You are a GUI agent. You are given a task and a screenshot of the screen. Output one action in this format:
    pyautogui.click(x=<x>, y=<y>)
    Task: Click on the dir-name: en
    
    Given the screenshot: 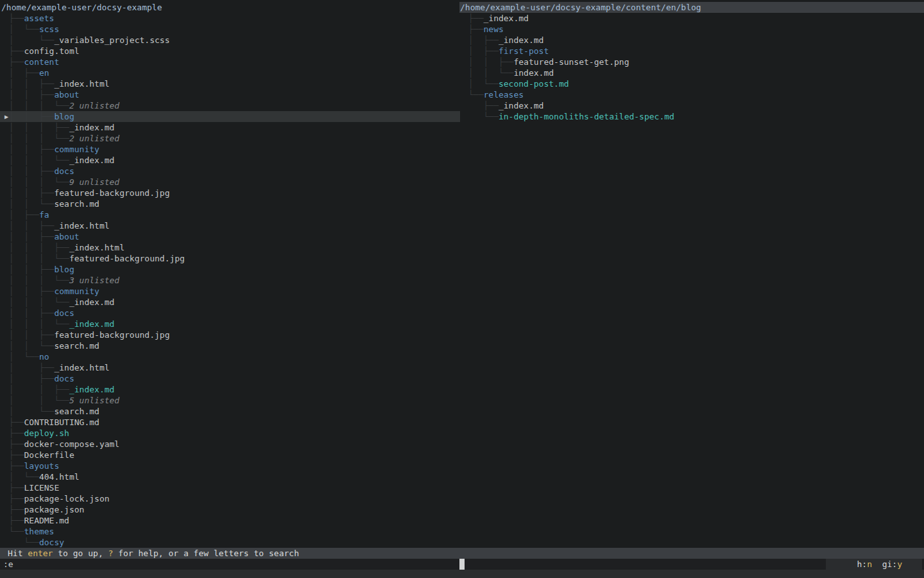 What is the action you would take?
    pyautogui.click(x=44, y=73)
    